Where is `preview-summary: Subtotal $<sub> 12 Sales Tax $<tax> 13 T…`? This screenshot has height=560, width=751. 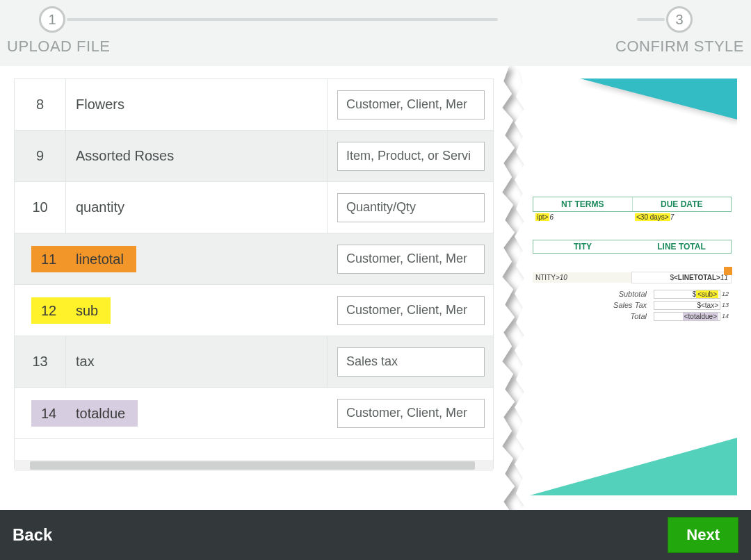 preview-summary: Subtotal $<sub> 12 Sales Tax $<tax> 13 T… is located at coordinates (632, 305).